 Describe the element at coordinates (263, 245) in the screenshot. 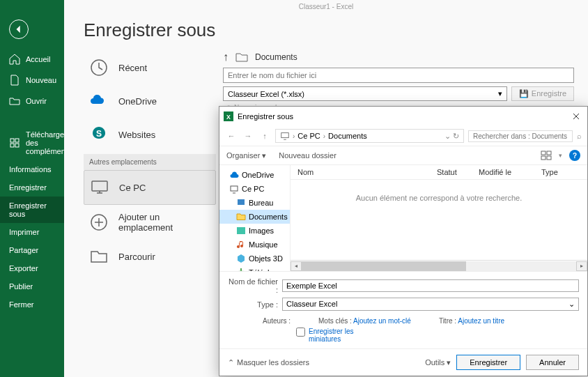

I see `tree-label: Musique` at that location.